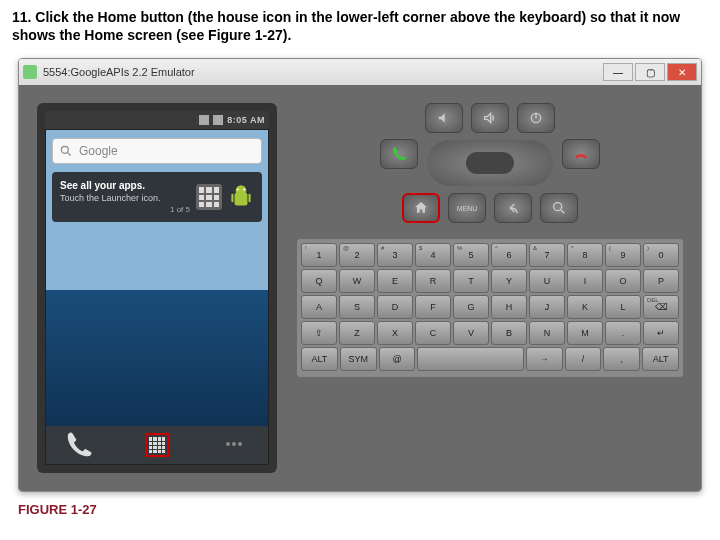  What do you see at coordinates (490, 255) in the screenshot?
I see `keyboard-row-1: !1@2#3$4%5^6&7*8(9)0` at bounding box center [490, 255].